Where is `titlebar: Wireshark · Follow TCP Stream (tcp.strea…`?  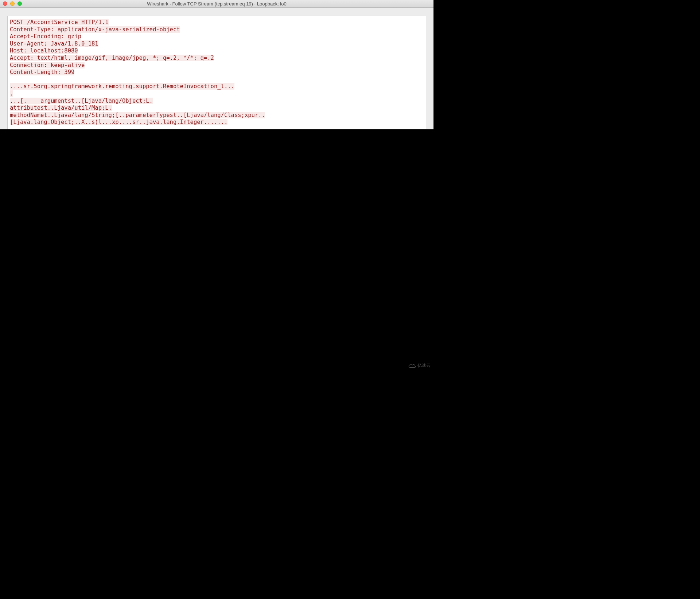
titlebar: Wireshark · Follow TCP Stream (tcp.strea… is located at coordinates (217, 4).